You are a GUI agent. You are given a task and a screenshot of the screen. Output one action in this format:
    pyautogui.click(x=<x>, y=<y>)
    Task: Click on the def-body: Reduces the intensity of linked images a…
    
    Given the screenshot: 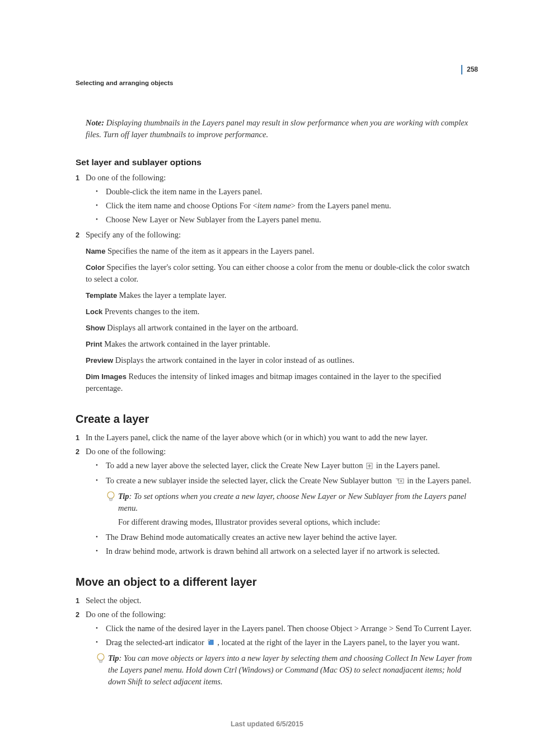 What is the action you would take?
    pyautogui.click(x=263, y=382)
    